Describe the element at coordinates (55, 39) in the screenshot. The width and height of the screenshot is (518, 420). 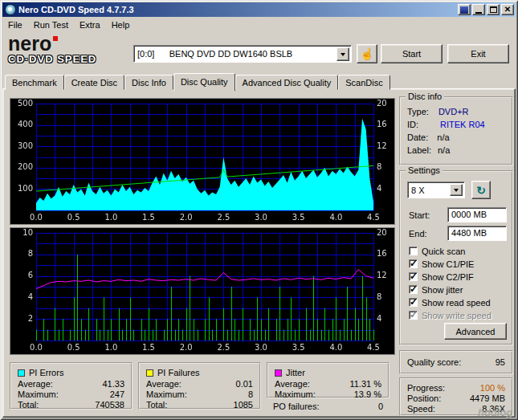
I see `logo-red-dot-icon` at that location.